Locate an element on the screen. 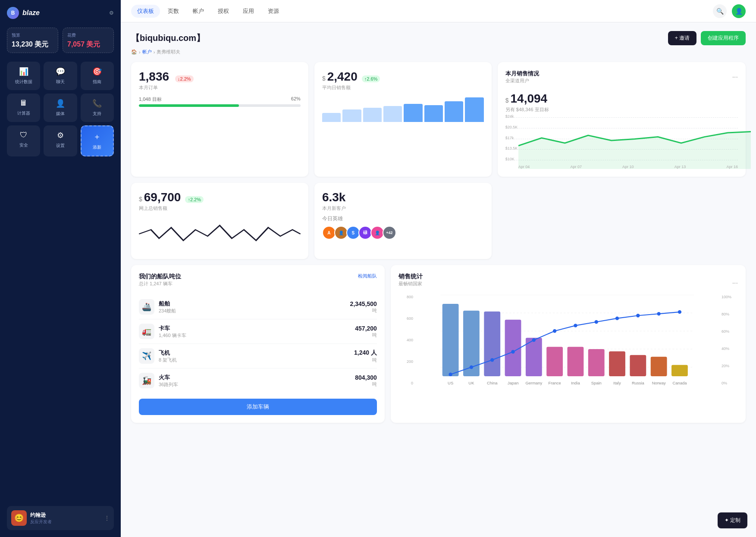 This screenshot has height=537, width=756. fleet-item-train: 🚂 火车 36路列车 804,300 吨 is located at coordinates (258, 381).